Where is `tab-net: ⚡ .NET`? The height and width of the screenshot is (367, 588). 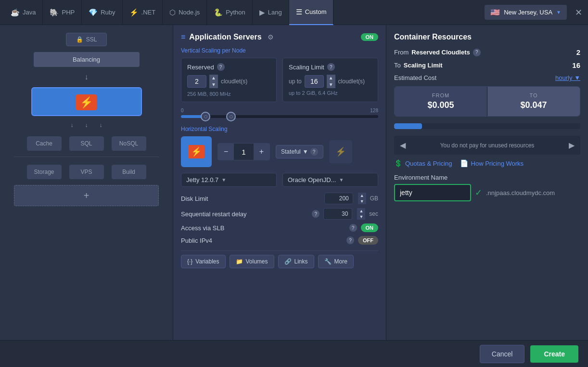 tab-net: ⚡ .NET is located at coordinates (143, 13).